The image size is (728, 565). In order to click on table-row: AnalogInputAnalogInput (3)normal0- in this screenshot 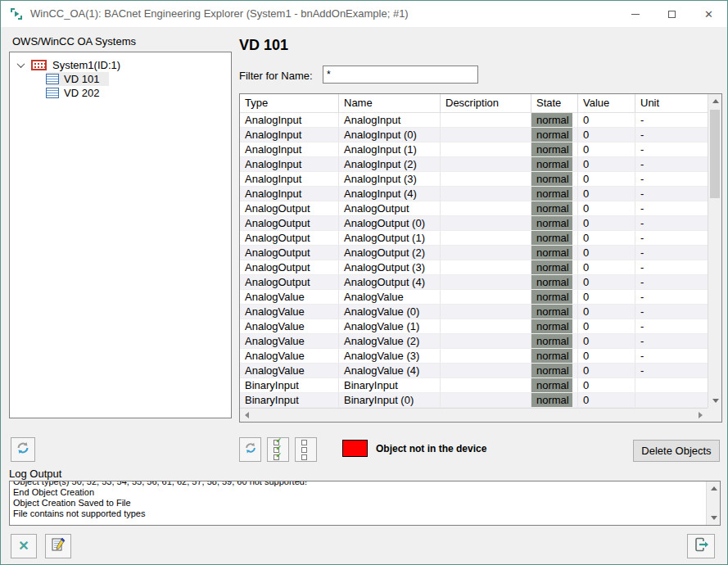, I will do `click(473, 179)`.